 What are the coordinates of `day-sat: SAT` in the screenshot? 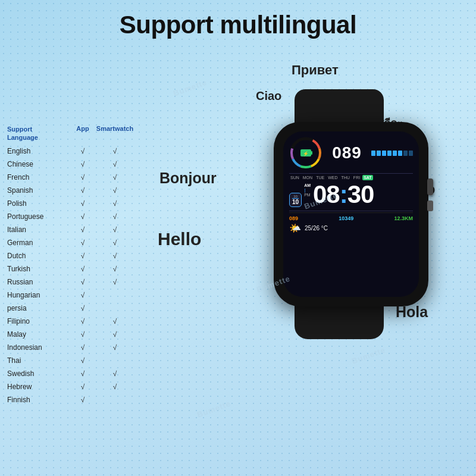 It's located at (368, 177).